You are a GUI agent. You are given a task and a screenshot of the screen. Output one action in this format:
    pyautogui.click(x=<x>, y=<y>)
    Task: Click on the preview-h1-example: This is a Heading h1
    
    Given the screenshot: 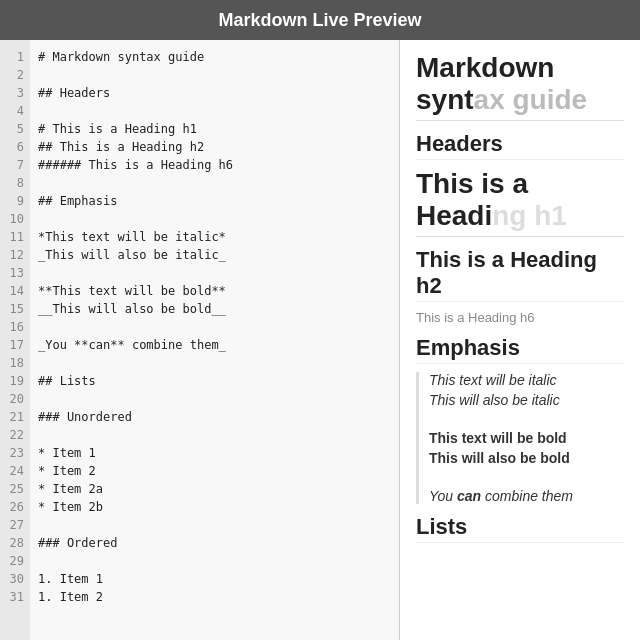 What is the action you would take?
    pyautogui.click(x=520, y=202)
    